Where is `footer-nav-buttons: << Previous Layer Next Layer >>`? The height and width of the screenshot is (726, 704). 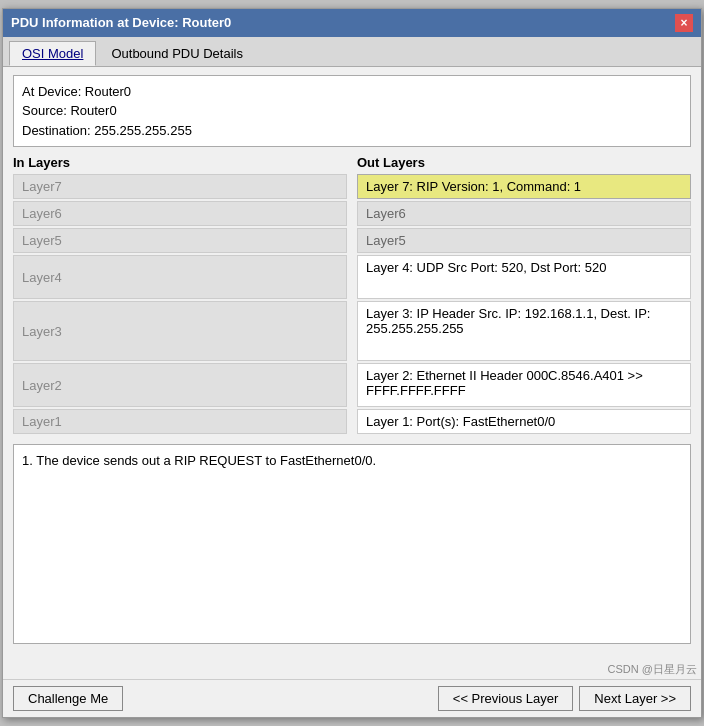 footer-nav-buttons: << Previous Layer Next Layer >> is located at coordinates (564, 698).